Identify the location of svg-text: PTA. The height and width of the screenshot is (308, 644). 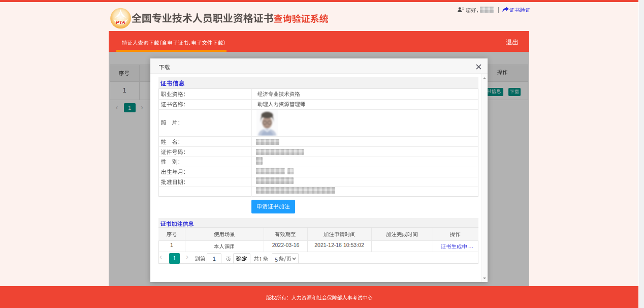
(120, 22).